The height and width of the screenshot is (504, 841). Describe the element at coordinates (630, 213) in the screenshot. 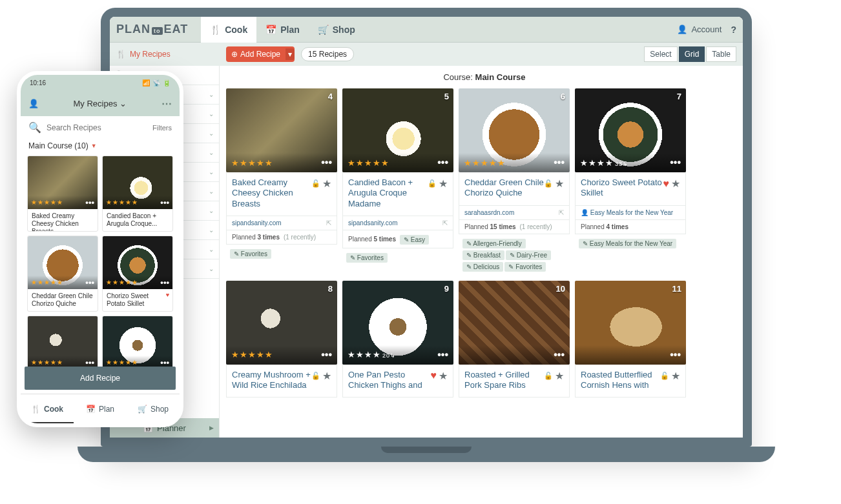

I see `source-row: 👤 Easy Meals for the New Year` at that location.